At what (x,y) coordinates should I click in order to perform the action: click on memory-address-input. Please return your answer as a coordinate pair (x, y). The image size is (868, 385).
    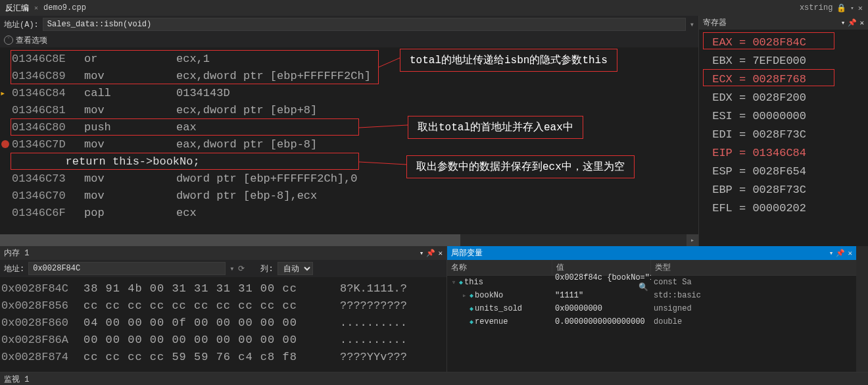
    Looking at the image, I should click on (127, 269).